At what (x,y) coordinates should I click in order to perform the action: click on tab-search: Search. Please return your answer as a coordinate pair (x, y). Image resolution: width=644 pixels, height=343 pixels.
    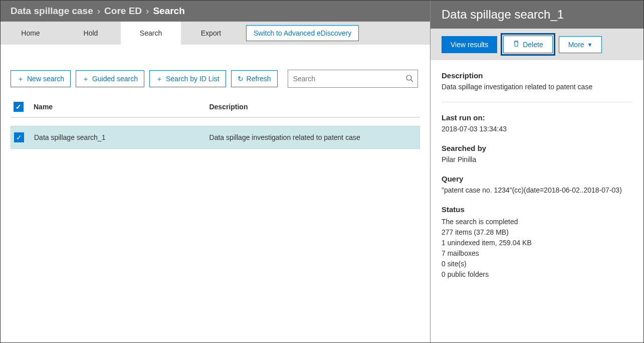
    Looking at the image, I should click on (151, 33).